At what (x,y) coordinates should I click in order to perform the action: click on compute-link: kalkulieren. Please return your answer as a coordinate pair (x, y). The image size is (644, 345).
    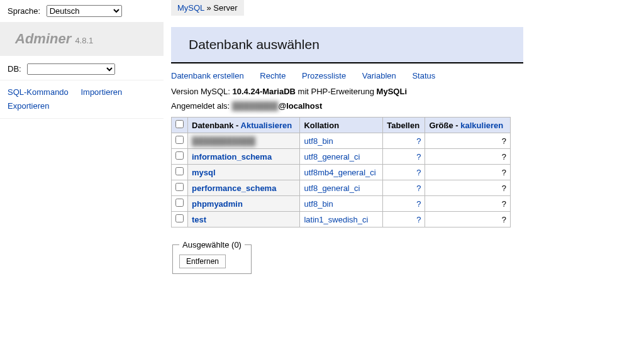
    Looking at the image, I should click on (482, 126).